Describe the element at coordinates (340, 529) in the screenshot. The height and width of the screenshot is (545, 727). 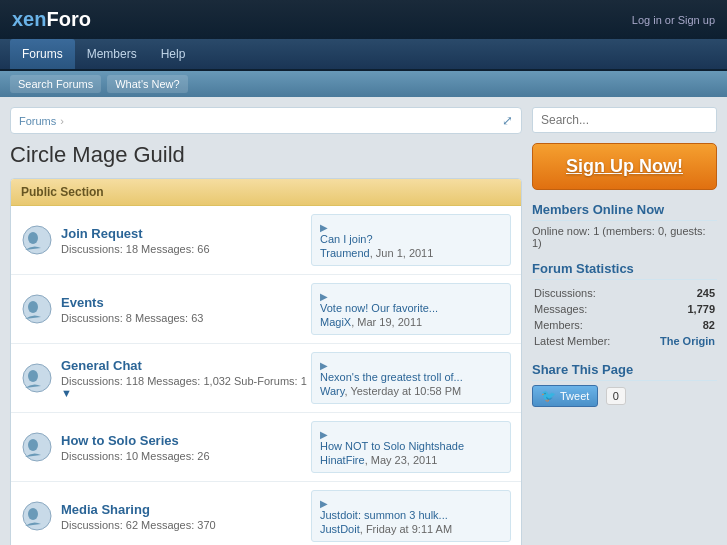
I see `latest-user-media-sharing: JustDoit` at that location.